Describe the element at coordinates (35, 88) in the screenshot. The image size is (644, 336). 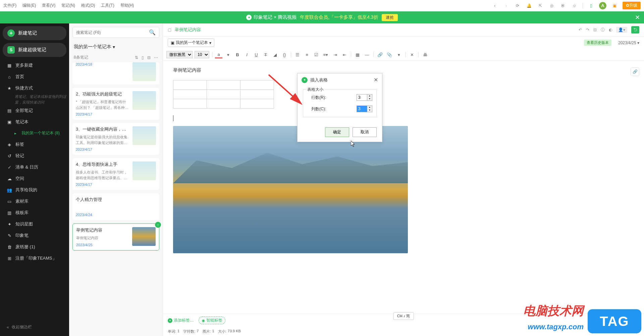
I see `sidebar-item-shortcuts: ★快捷方式` at that location.